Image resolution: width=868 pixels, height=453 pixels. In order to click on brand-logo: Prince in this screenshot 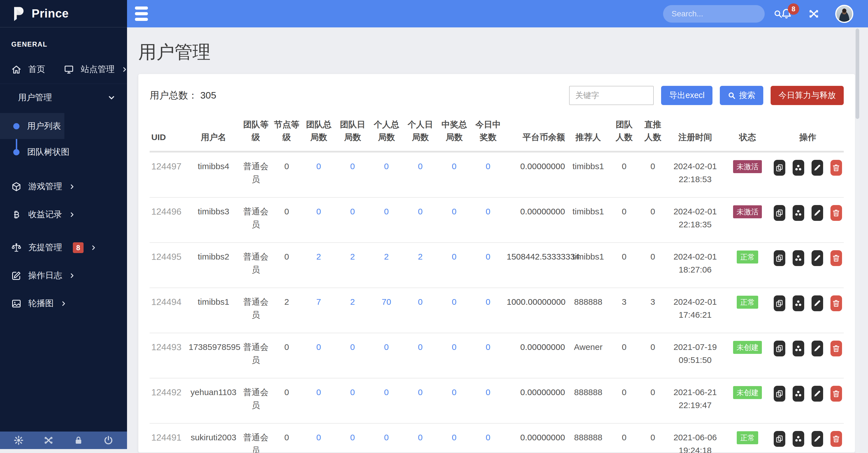, I will do `click(63, 13)`.